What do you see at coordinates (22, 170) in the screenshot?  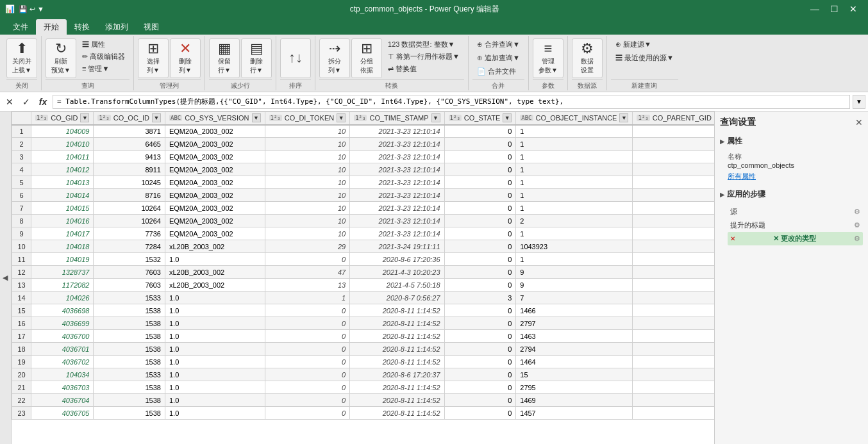 I see `row-number: 4` at bounding box center [22, 170].